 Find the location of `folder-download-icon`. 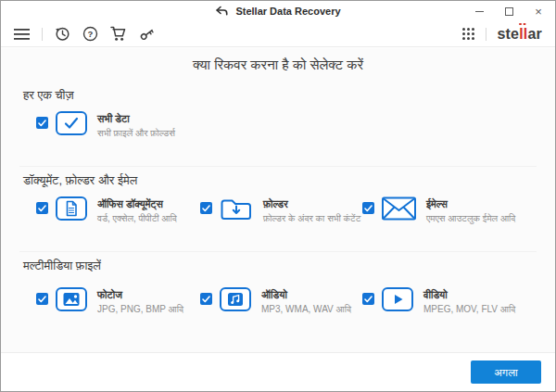

folder-download-icon is located at coordinates (236, 209).